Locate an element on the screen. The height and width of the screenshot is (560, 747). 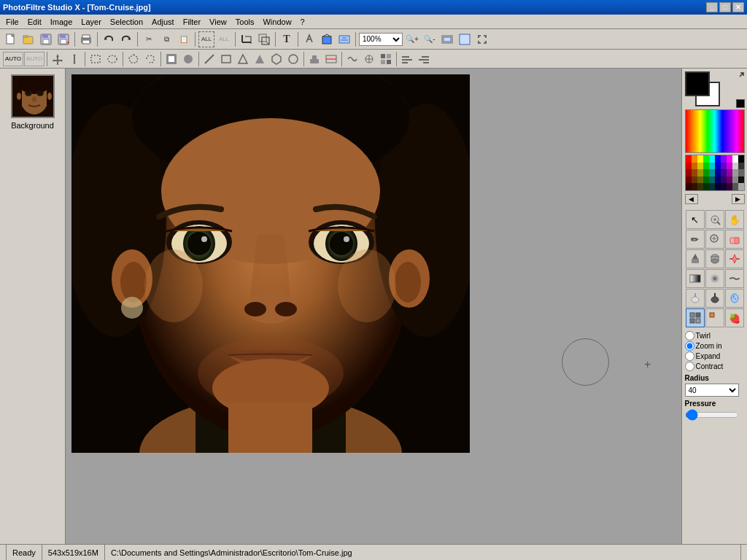
menu-window: Window is located at coordinates (277, 22).